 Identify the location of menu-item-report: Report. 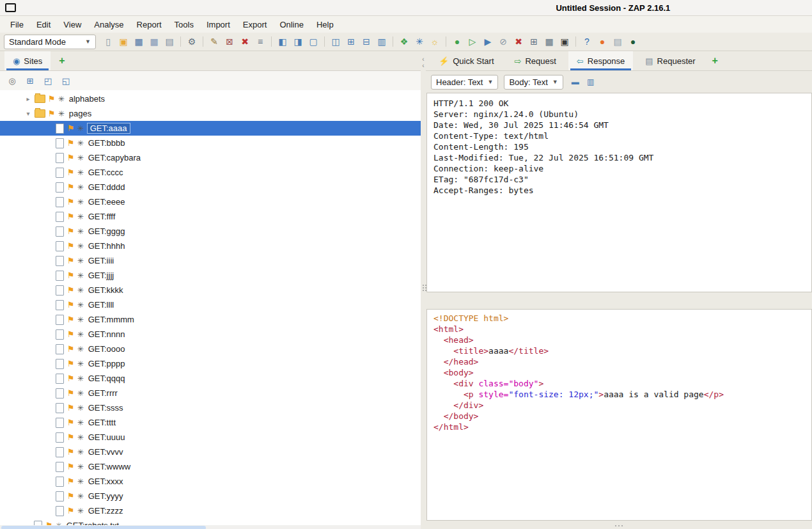
(150, 24).